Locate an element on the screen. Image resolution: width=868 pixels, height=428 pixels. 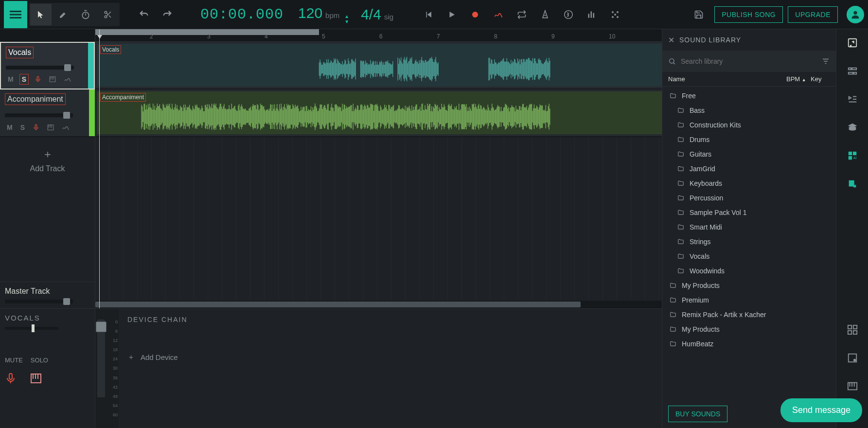
library-folder-item: Vocals is located at coordinates (749, 256).